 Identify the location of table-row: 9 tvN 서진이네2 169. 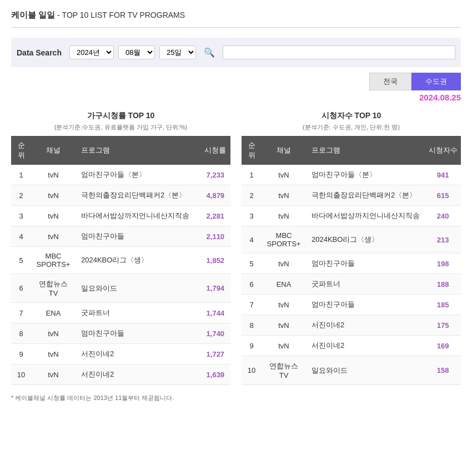
(351, 346).